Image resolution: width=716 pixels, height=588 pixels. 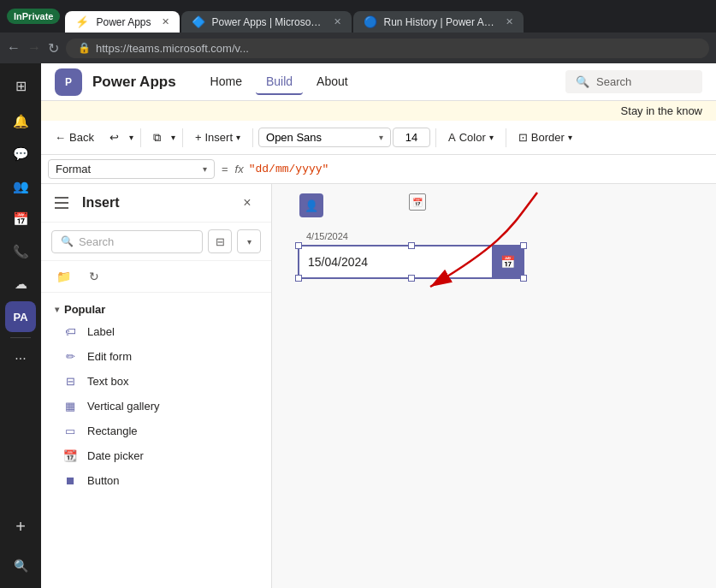 What do you see at coordinates (634, 82) in the screenshot?
I see `top-search-bar: 🔍 Search` at bounding box center [634, 82].